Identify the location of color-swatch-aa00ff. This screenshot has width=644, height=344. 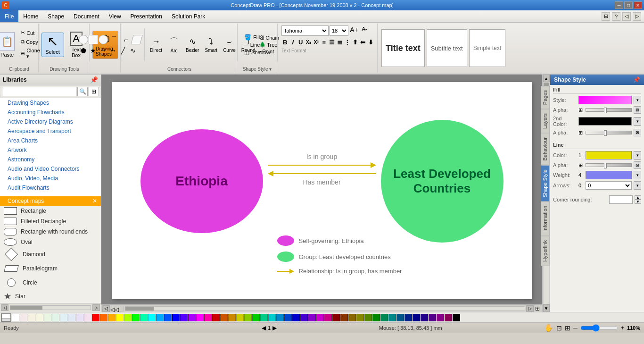
(192, 318).